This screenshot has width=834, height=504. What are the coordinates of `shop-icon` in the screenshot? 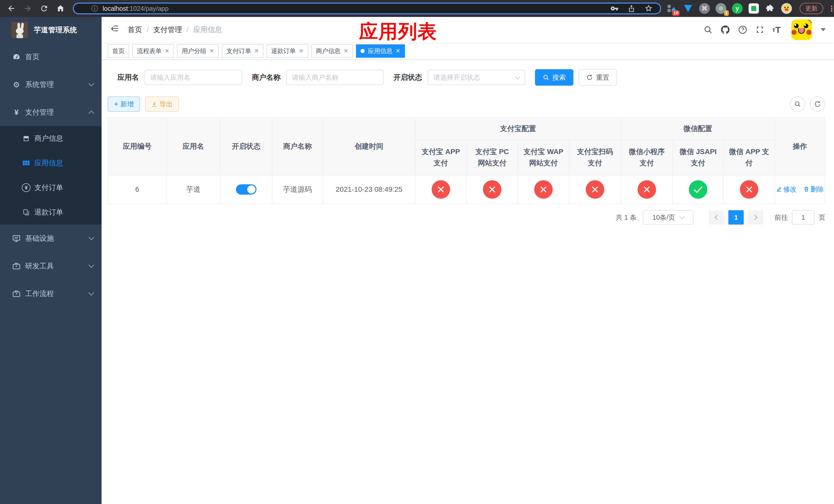 It's located at (26, 139).